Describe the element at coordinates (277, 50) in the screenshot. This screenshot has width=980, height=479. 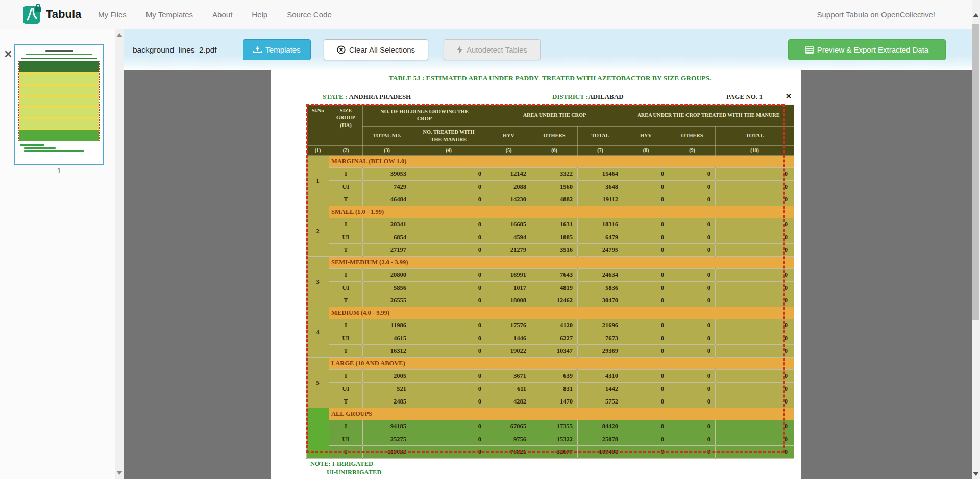
I see `templates-button: Templates` at that location.